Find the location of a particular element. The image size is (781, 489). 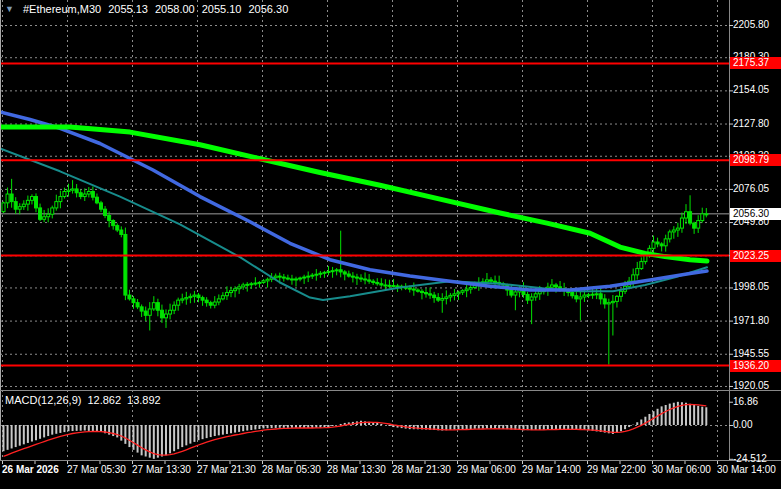

red-level-price-label: 2175.37 is located at coordinates (756, 63).